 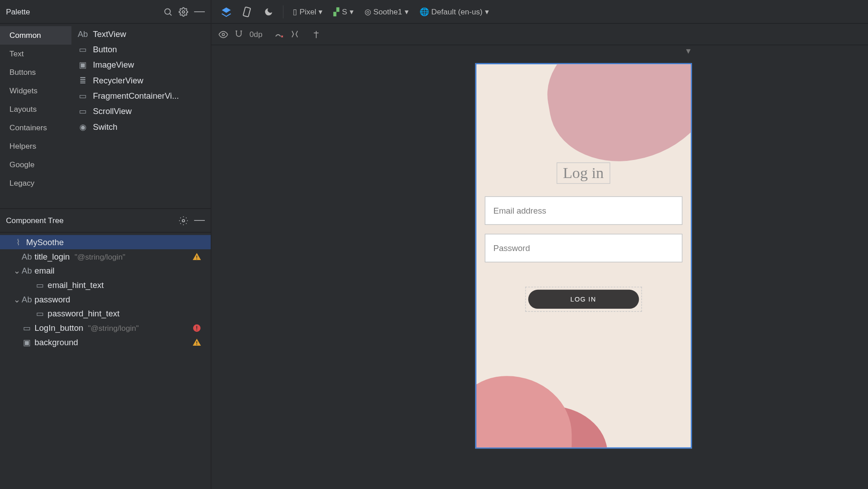 What do you see at coordinates (84, 314) in the screenshot?
I see `tree-node-label: password_hint_text` at bounding box center [84, 314].